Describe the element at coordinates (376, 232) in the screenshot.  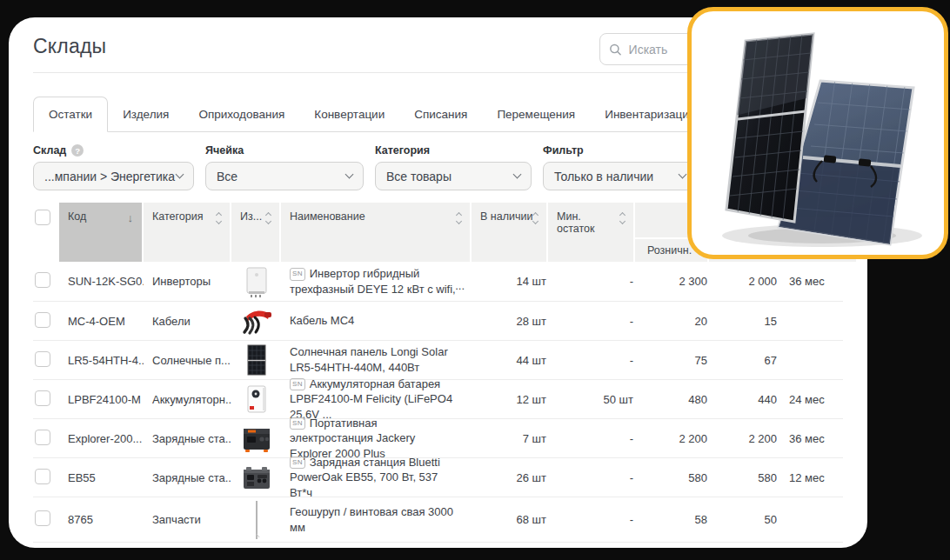
I see `column-header-name: Наименование` at that location.